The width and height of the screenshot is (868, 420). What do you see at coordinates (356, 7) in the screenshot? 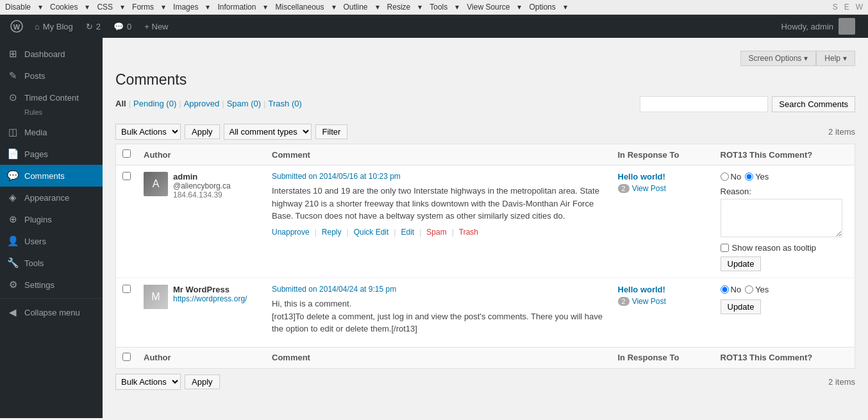
I see `toolbar-outline: Outline` at bounding box center [356, 7].